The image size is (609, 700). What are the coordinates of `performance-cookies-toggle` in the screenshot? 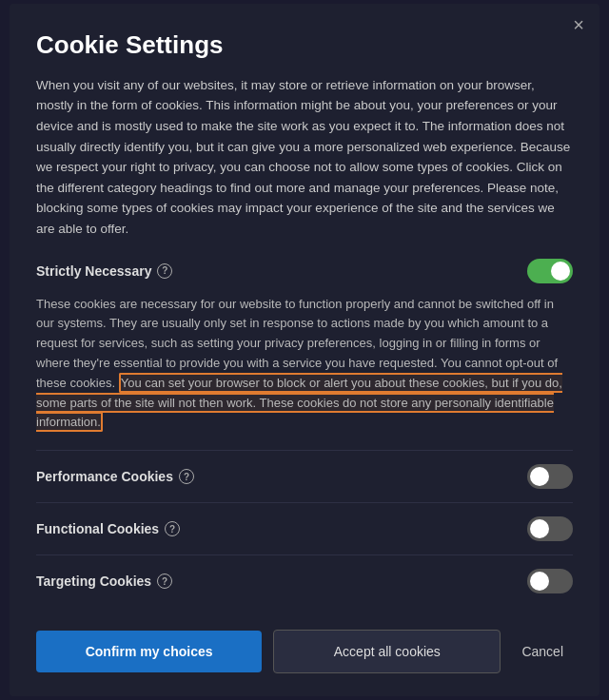 It's located at (550, 476).